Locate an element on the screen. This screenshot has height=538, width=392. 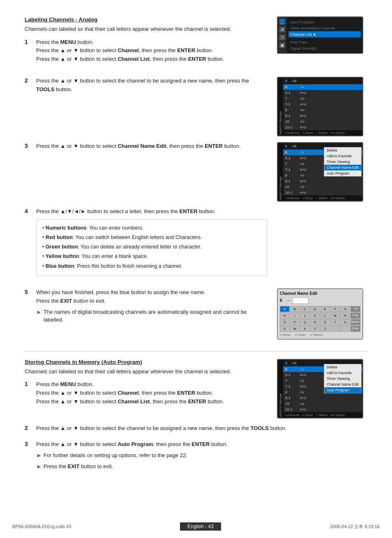
screen3-container: Add/Ch Manage 6 Air 6Air 5-1▾Air is located at coordinates (322, 172).